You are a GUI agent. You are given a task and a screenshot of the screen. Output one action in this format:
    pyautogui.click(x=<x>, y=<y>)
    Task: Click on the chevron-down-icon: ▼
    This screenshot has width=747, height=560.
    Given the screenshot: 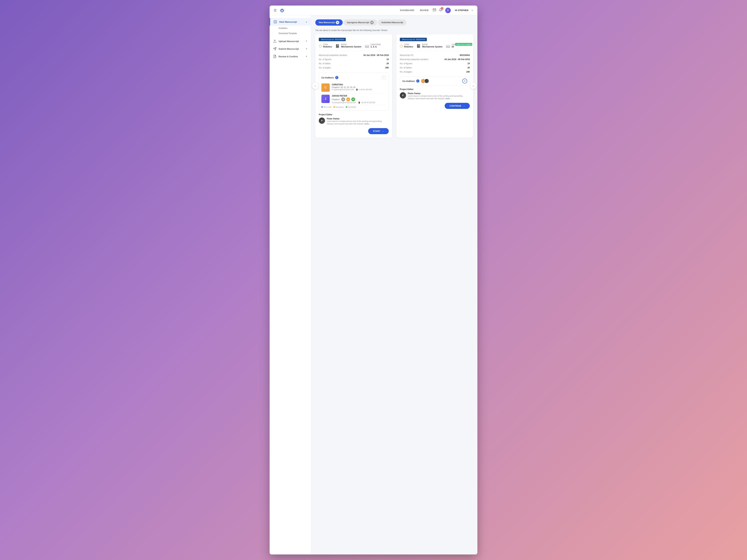 What is the action you would take?
    pyautogui.click(x=472, y=10)
    